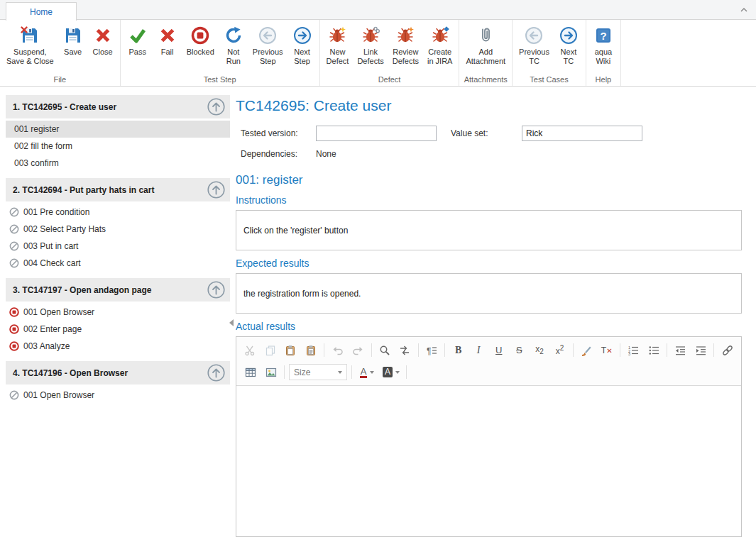  I want to click on ribbon-collapse-button, so click(744, 10).